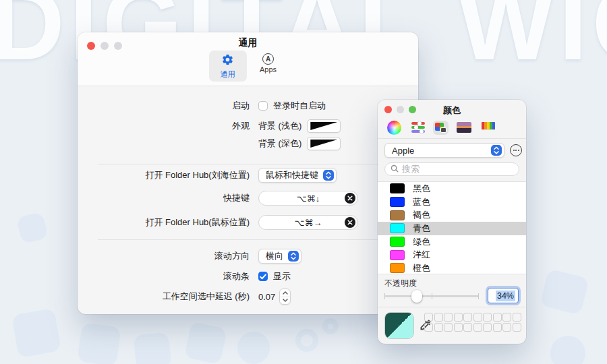 This screenshot has width=607, height=364. Describe the element at coordinates (452, 169) in the screenshot. I see `color-search-field: 搜索` at that location.